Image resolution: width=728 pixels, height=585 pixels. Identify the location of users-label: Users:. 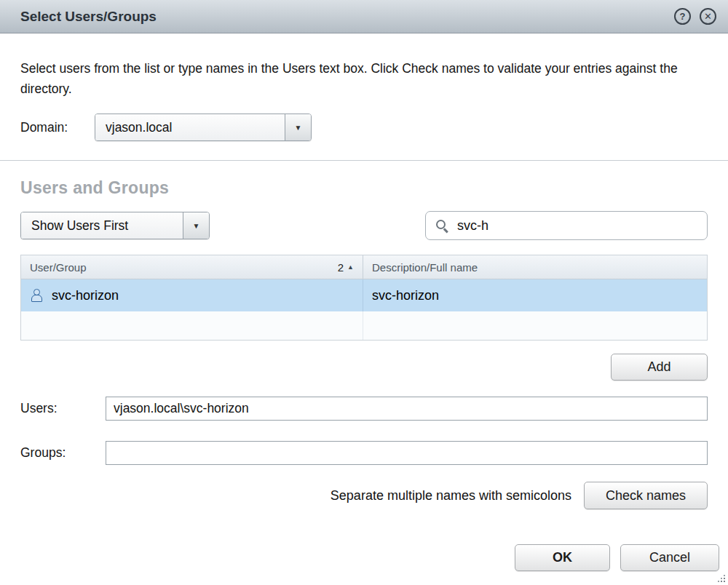
(63, 409).